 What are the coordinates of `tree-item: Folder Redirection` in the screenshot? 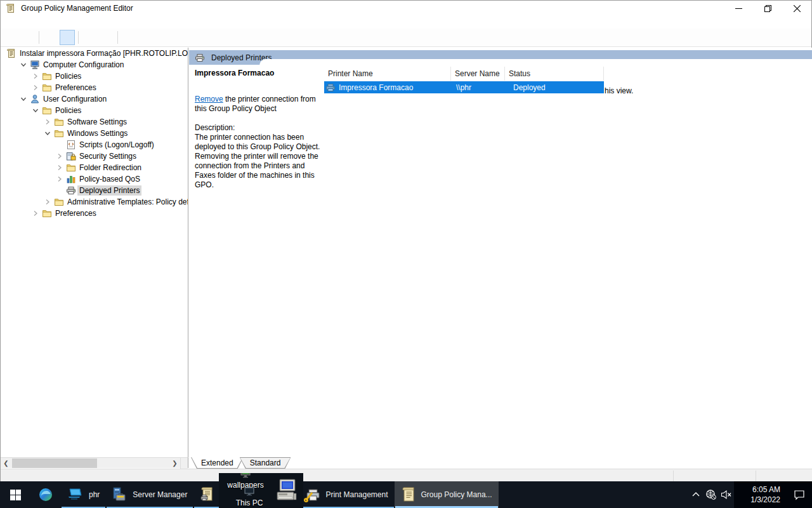 It's located at (94, 168).